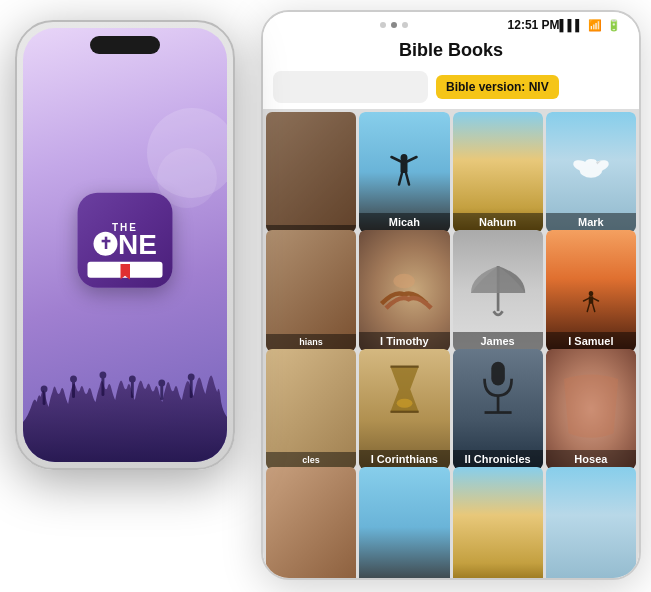  What do you see at coordinates (404, 290) in the screenshot?
I see `book-cell-i-timothy: I Timothy` at bounding box center [404, 290].